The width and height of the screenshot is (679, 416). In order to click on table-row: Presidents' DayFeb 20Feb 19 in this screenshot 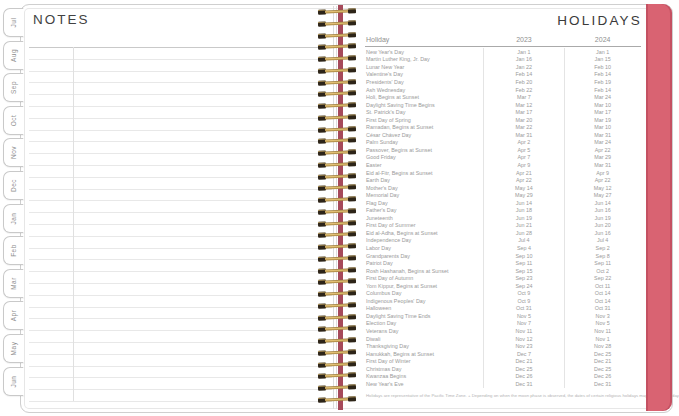, I will do `click(503, 82)`.